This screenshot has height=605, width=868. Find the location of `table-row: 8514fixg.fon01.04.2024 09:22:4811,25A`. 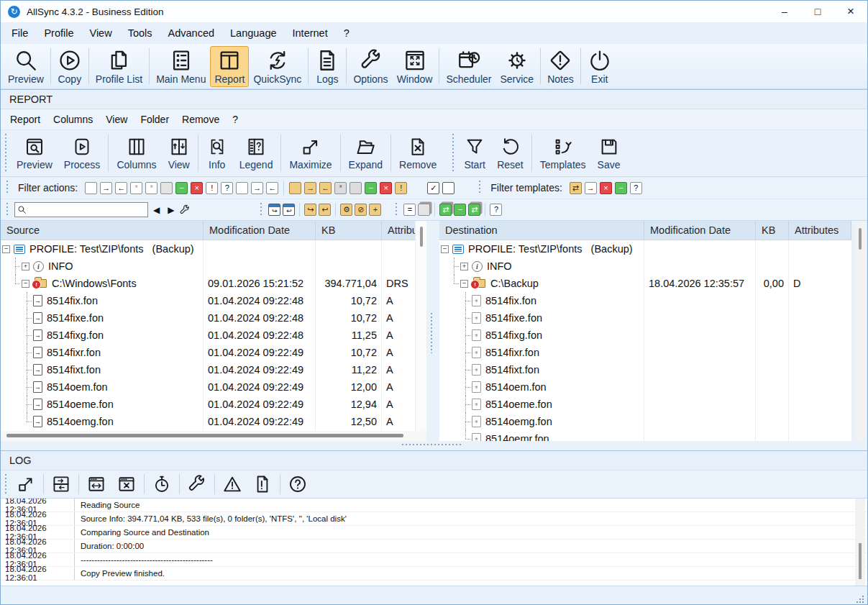

table-row: 8514fixg.fon01.04.2024 09:22:4811,25A is located at coordinates (214, 335).